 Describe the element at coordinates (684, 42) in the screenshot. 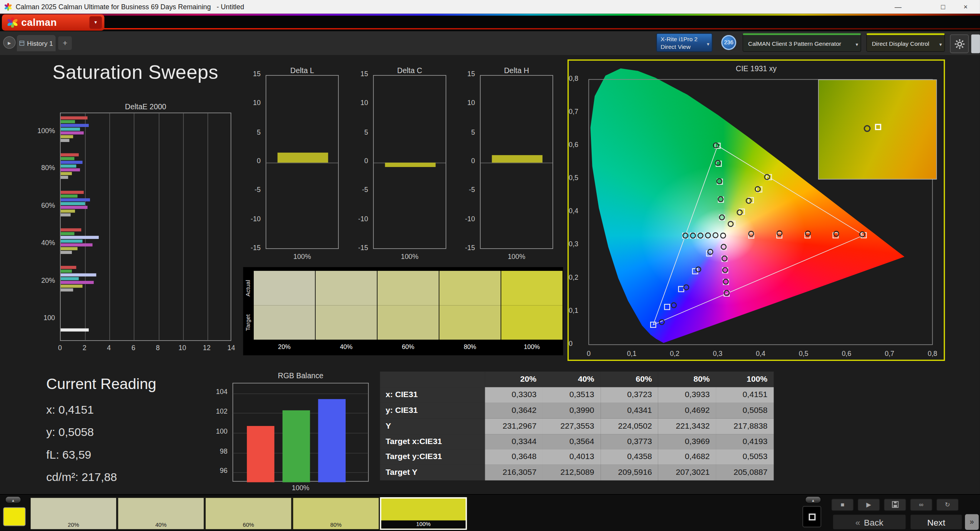

I see `meter-device-button: X-Rite i1Pro 2 Direct View ▾` at that location.